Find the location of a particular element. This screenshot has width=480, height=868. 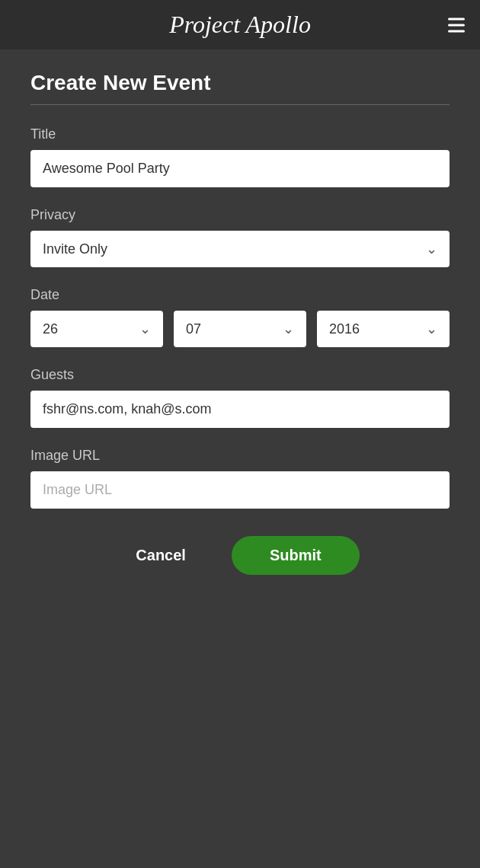

title-group: Title is located at coordinates (240, 157).